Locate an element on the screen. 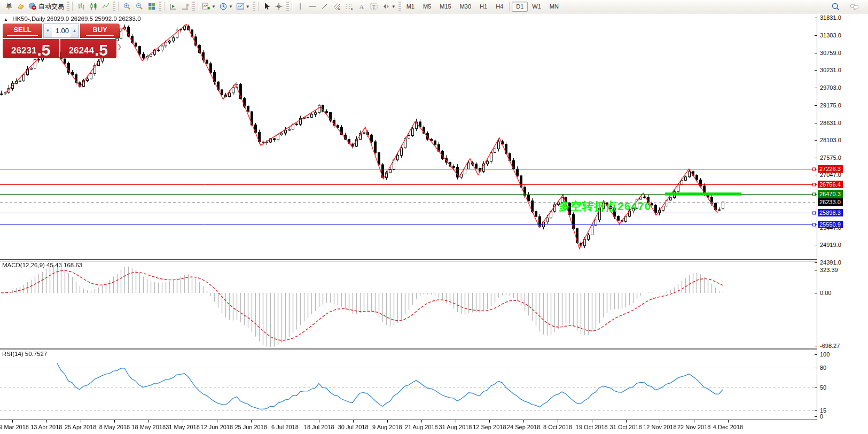 The width and height of the screenshot is (868, 434). periods-icon is located at coordinates (223, 6).